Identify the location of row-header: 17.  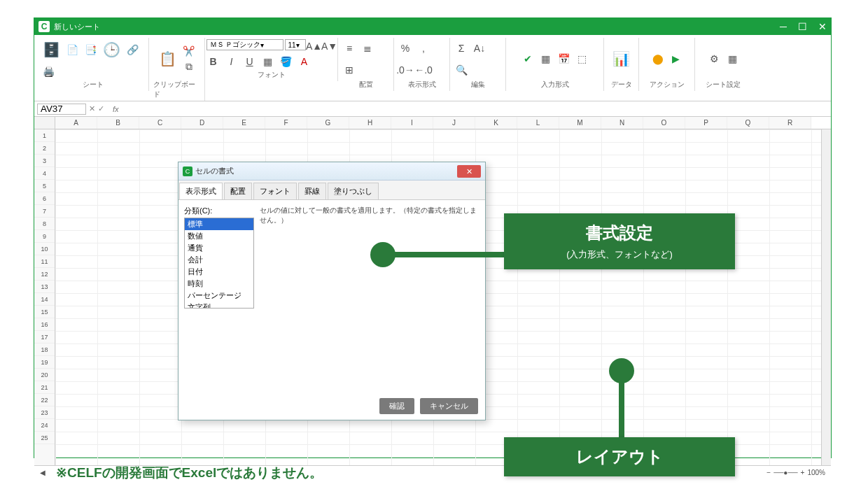
(45, 337).